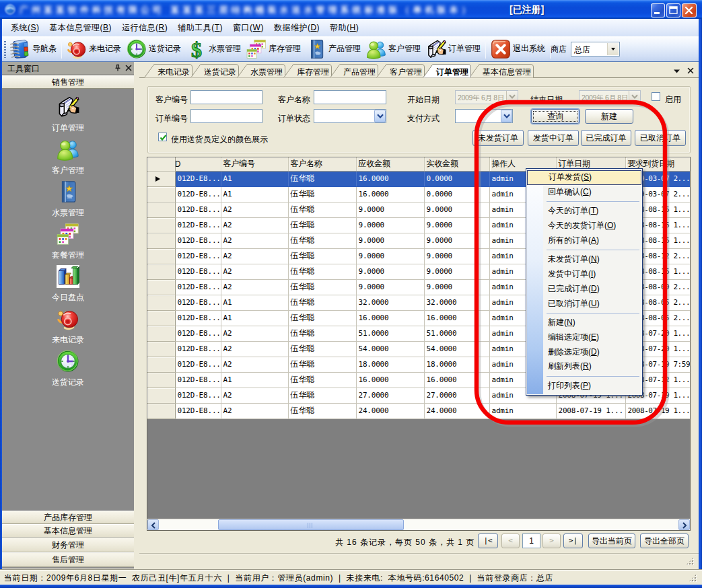 This screenshot has height=588, width=702. I want to click on sidebar-item-送货记录: 送货记录, so click(68, 369).